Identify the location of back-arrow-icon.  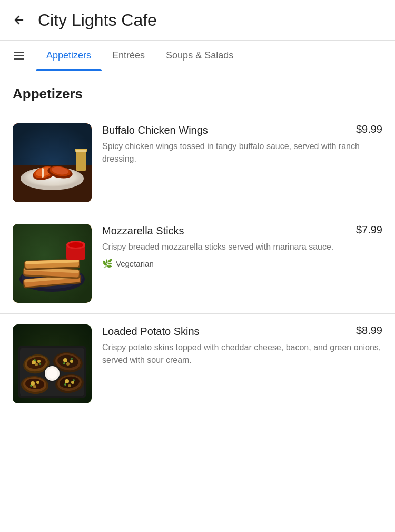
(19, 20).